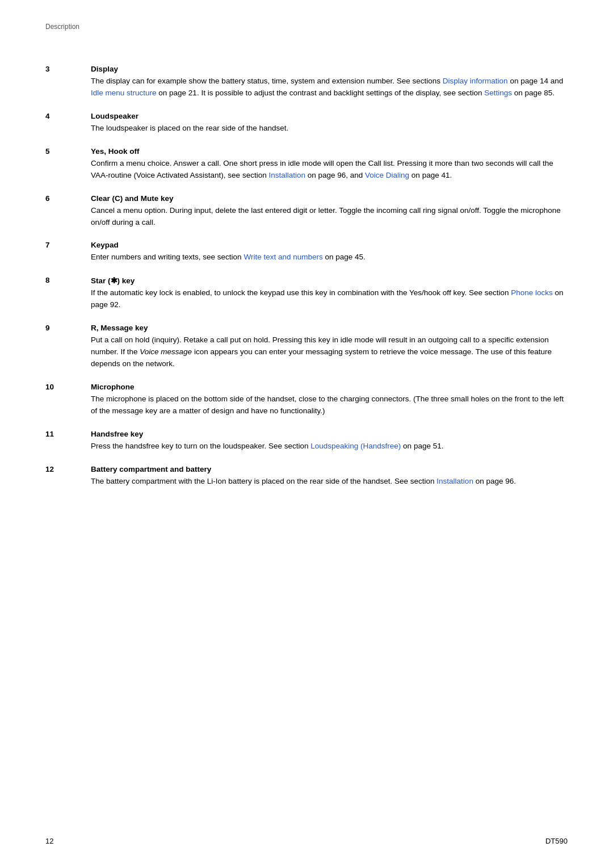 The height and width of the screenshot is (868, 613). Describe the element at coordinates (167, 257) in the screenshot. I see `body-text: Enter numbers and writing texts, see sec…` at that location.